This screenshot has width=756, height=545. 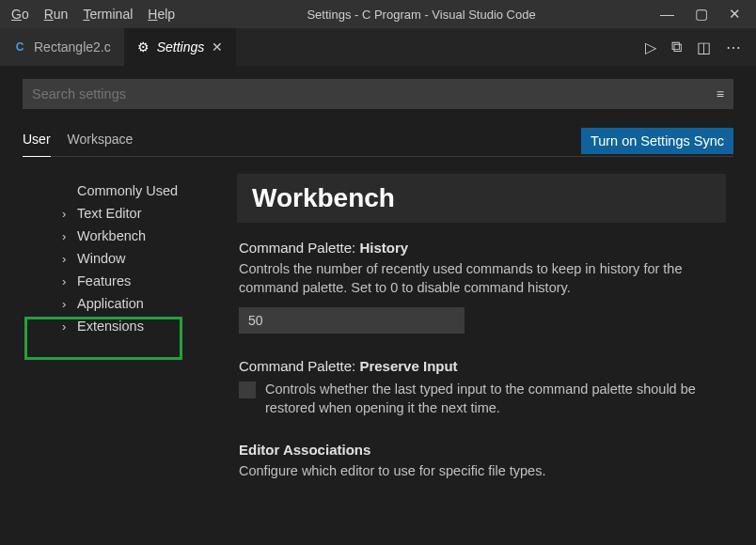 What do you see at coordinates (481, 460) in the screenshot?
I see `setting-editor-associations: Editor Associations Configure which edit…` at bounding box center [481, 460].